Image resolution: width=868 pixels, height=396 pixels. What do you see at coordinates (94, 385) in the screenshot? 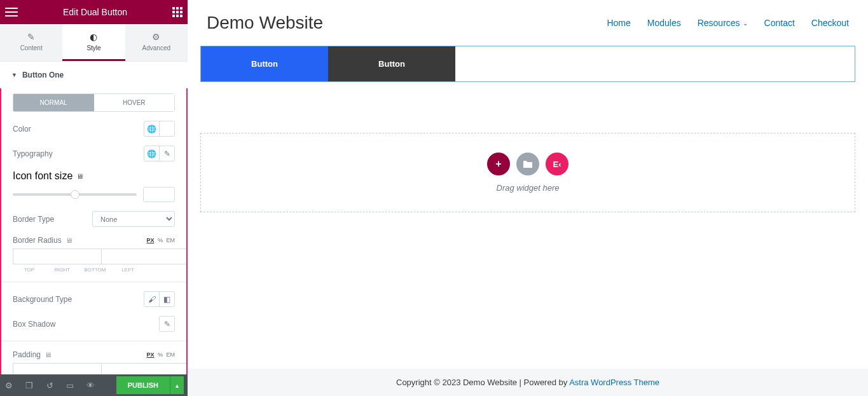
I see `footer-toolbar: ⚙ ❐ ↺ ▭ 👁 PUBLISH ▴` at bounding box center [94, 385].